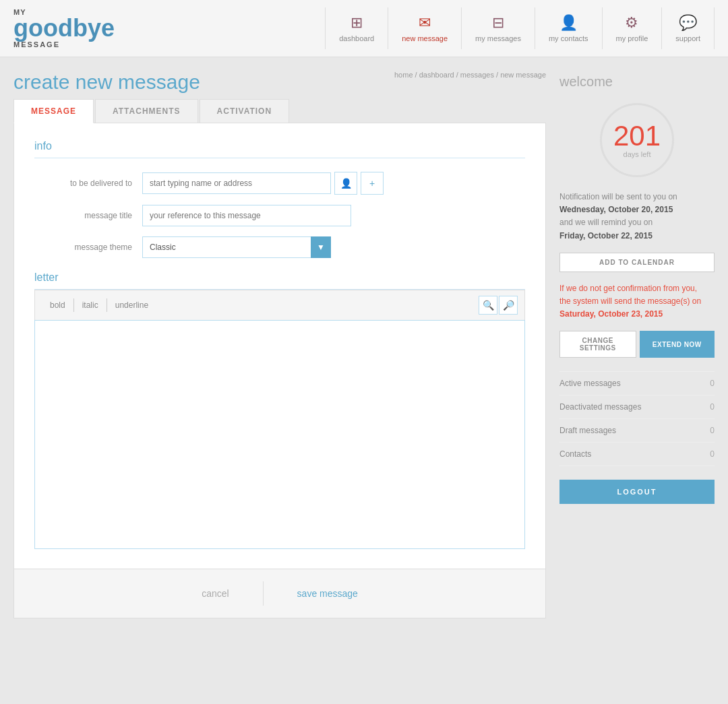 Image resolution: width=728 pixels, height=704 pixels. Describe the element at coordinates (471, 75) in the screenshot. I see `breadcrumb: home / dashboard / messages / new messag…` at that location.